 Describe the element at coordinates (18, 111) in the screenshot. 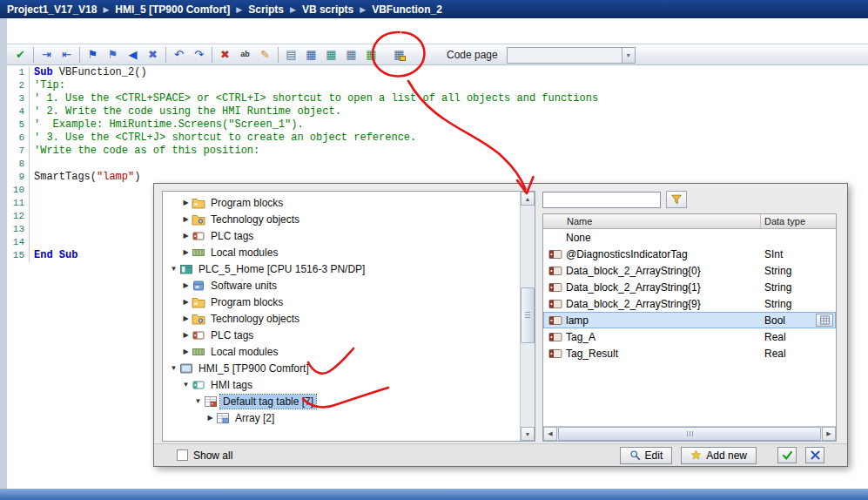

I see `line-number: 4` at that location.